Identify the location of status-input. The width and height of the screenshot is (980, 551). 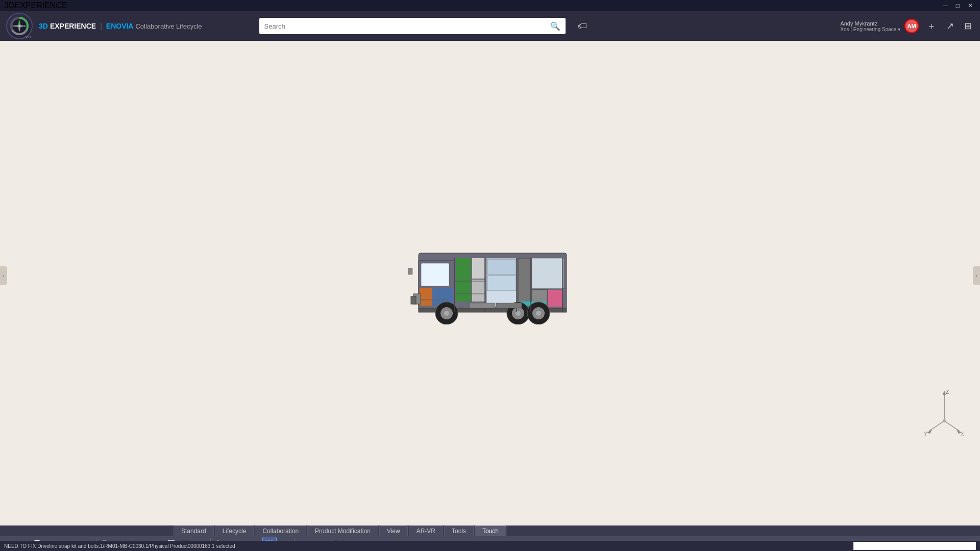
(915, 546).